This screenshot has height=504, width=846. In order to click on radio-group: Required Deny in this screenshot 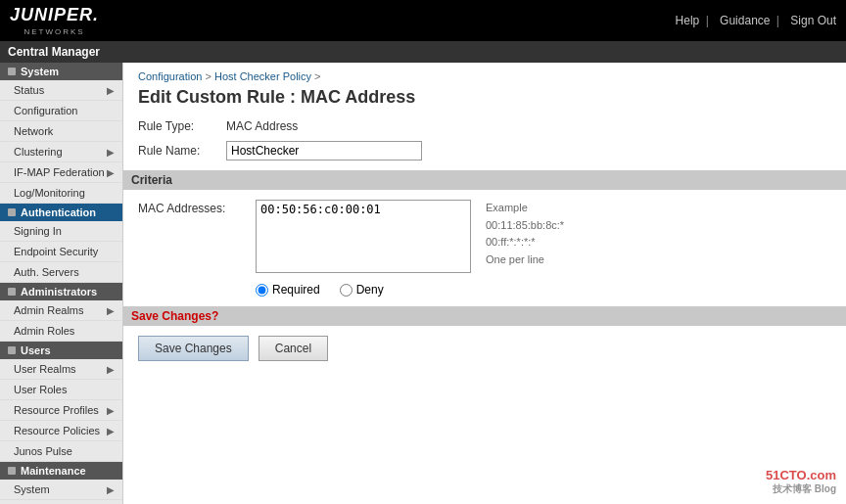, I will do `click(543, 290)`.